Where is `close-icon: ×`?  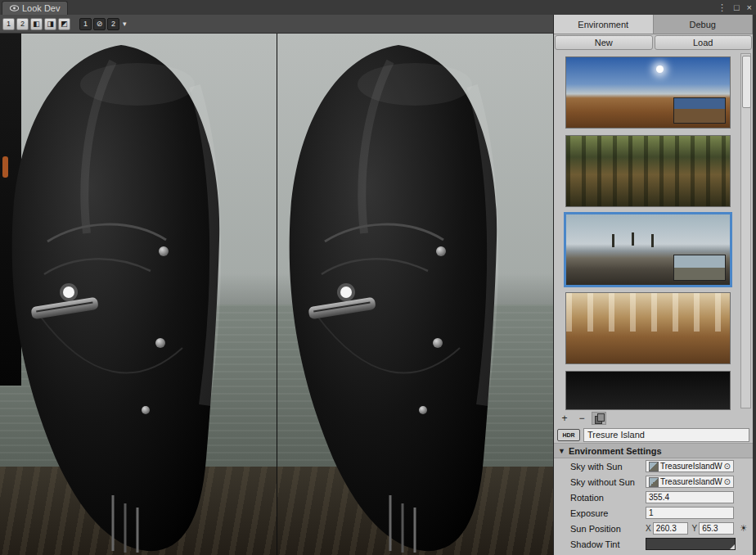
close-icon: × is located at coordinates (749, 7).